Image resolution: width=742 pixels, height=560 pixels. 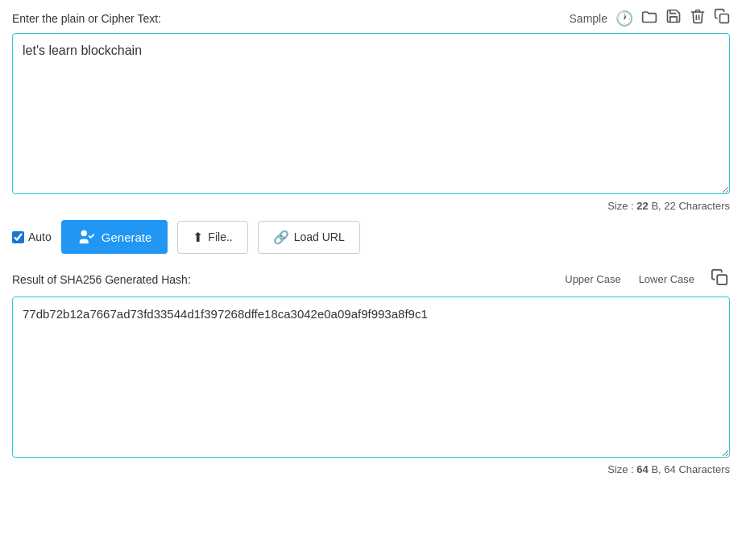 What do you see at coordinates (649, 18) in the screenshot?
I see `folder-icon` at bounding box center [649, 18].